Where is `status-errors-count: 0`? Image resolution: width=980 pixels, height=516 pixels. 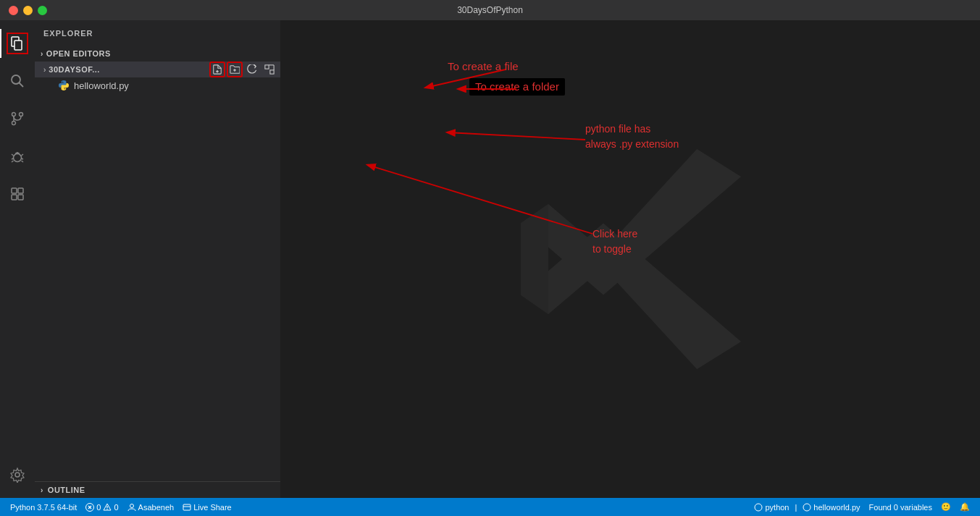 status-errors-count: 0 is located at coordinates (99, 507).